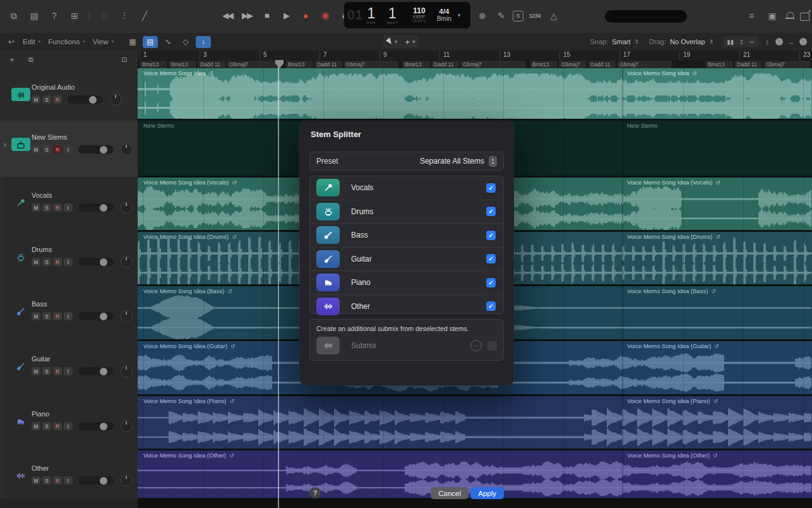 This screenshot has height=508, width=812. I want to click on cancel-button: Cancel, so click(450, 493).